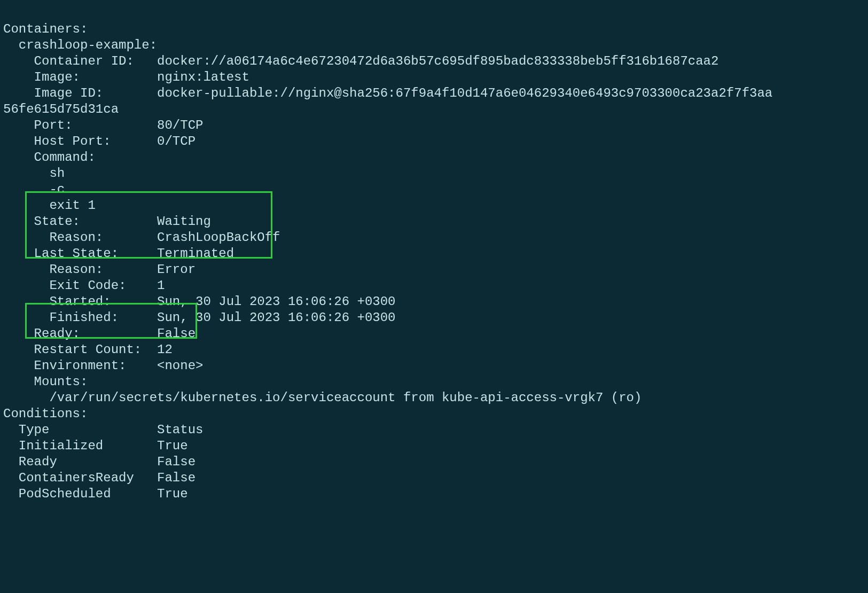 This screenshot has width=868, height=593. Describe the element at coordinates (96, 446) in the screenshot. I see `condition-initialized: Initialized True` at that location.